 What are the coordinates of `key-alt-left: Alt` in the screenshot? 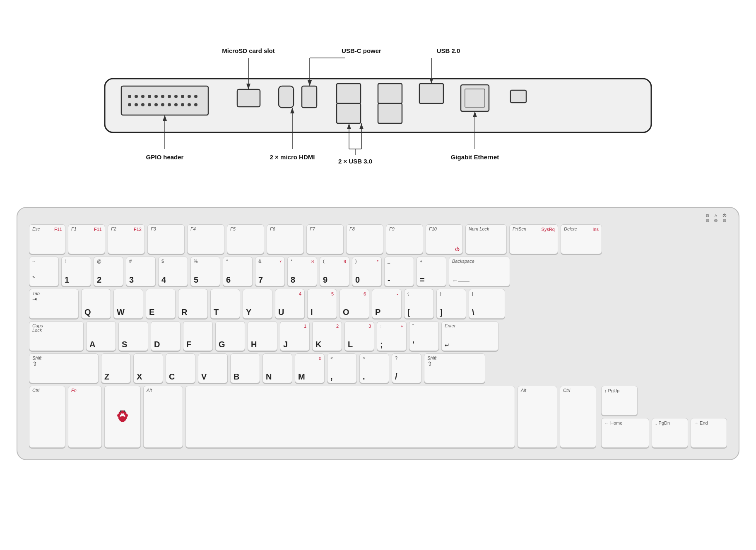 It's located at (163, 417).